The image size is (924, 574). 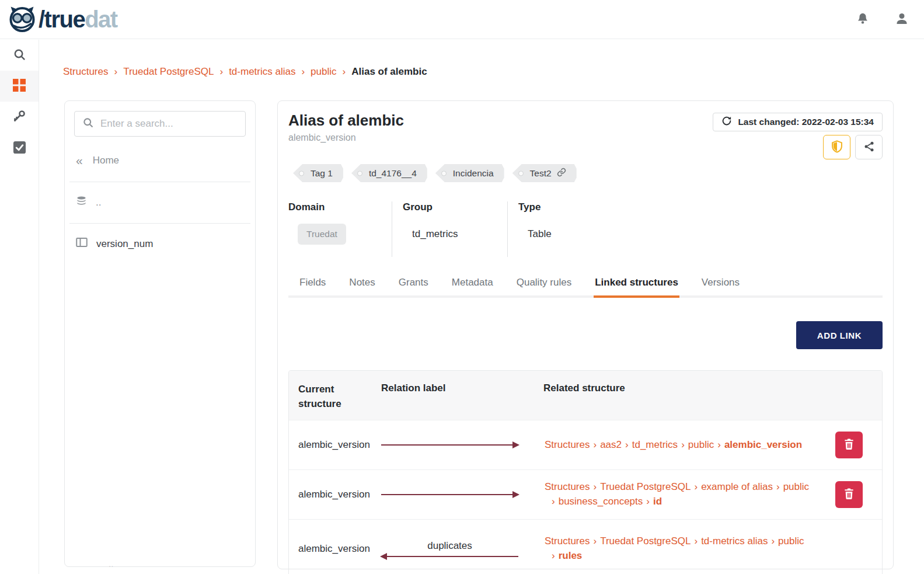 I want to click on attribute-type: Type Table, so click(x=536, y=229).